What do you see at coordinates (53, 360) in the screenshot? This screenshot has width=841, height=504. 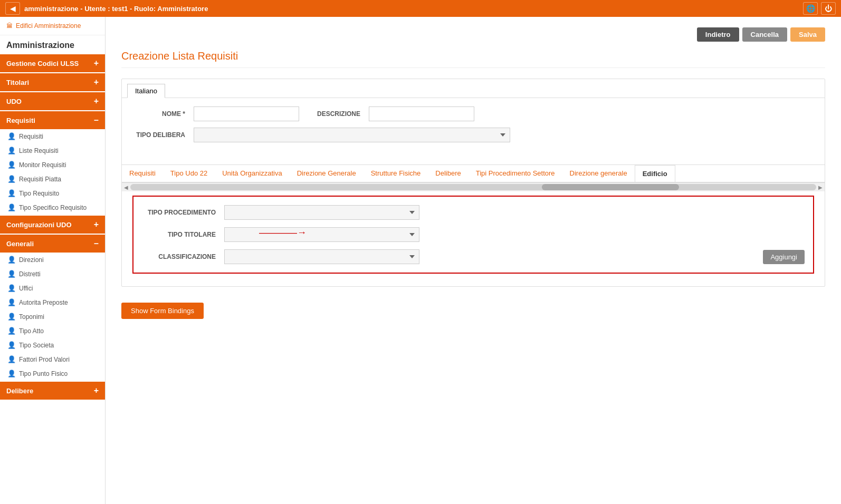 I see `sidebar-item-fattori-prod-valori: 👤 Fattori Prod Valori` at bounding box center [53, 360].